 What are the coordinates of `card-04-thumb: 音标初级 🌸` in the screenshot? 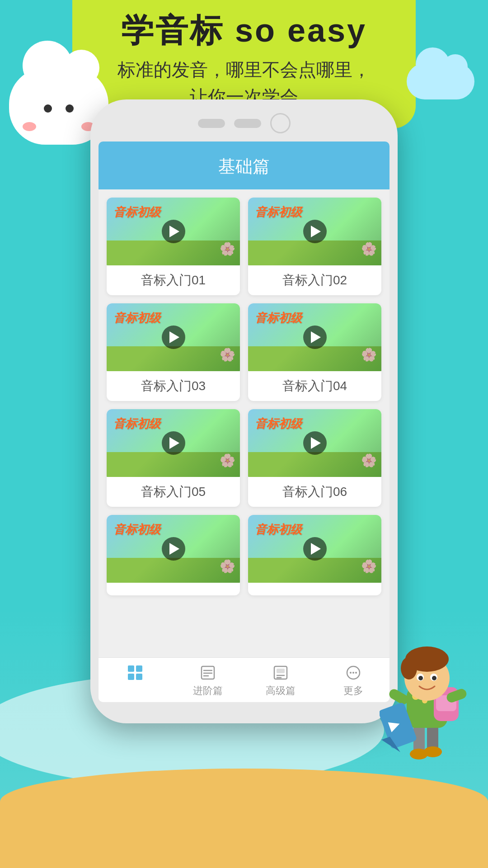 It's located at (314, 337).